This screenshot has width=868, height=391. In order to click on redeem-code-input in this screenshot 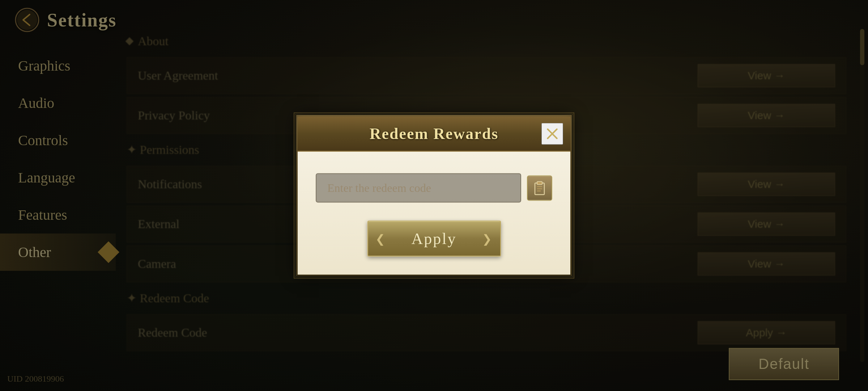, I will do `click(418, 188)`.